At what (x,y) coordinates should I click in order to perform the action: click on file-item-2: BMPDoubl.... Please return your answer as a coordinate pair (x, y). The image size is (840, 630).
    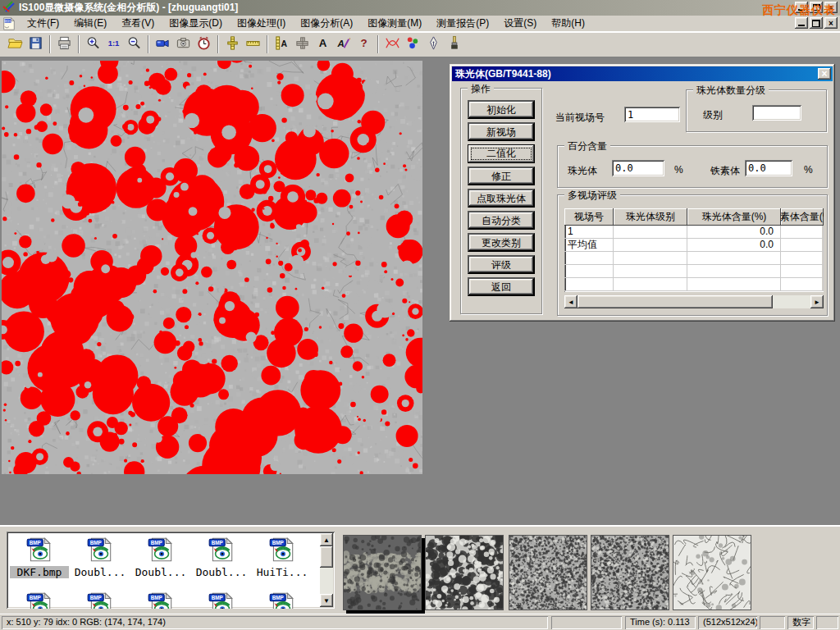
    Looking at the image, I should click on (161, 557).